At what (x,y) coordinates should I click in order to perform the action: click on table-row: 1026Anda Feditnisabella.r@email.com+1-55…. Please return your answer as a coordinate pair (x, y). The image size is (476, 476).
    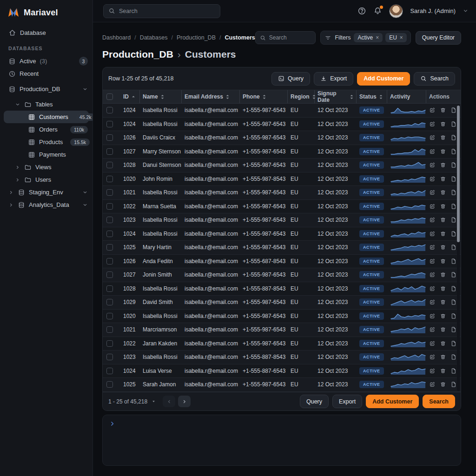
    Looking at the image, I should click on (282, 262).